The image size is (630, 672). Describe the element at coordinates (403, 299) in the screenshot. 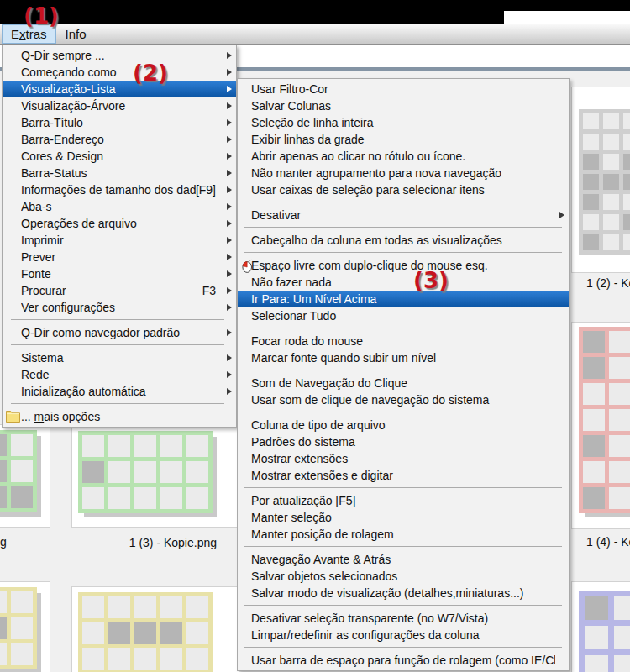

I see `submenu-item-ir-para-um-nivel-acima: Ir Para: Um Nível Acima` at that location.